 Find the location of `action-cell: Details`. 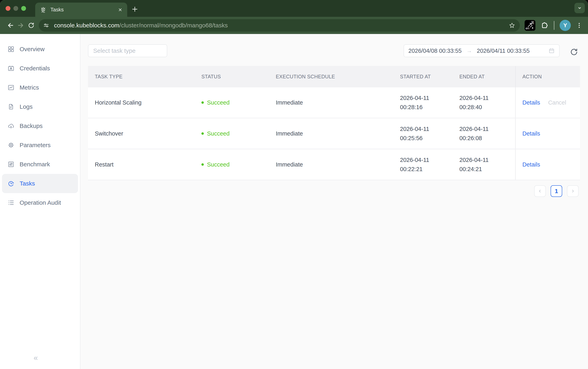

action-cell: Details is located at coordinates (547, 164).